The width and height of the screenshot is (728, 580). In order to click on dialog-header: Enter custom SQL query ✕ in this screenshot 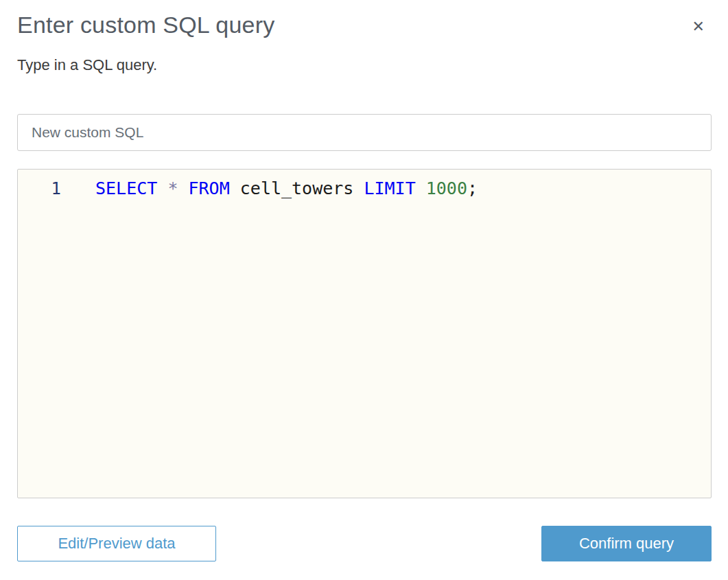, I will do `click(364, 25)`.